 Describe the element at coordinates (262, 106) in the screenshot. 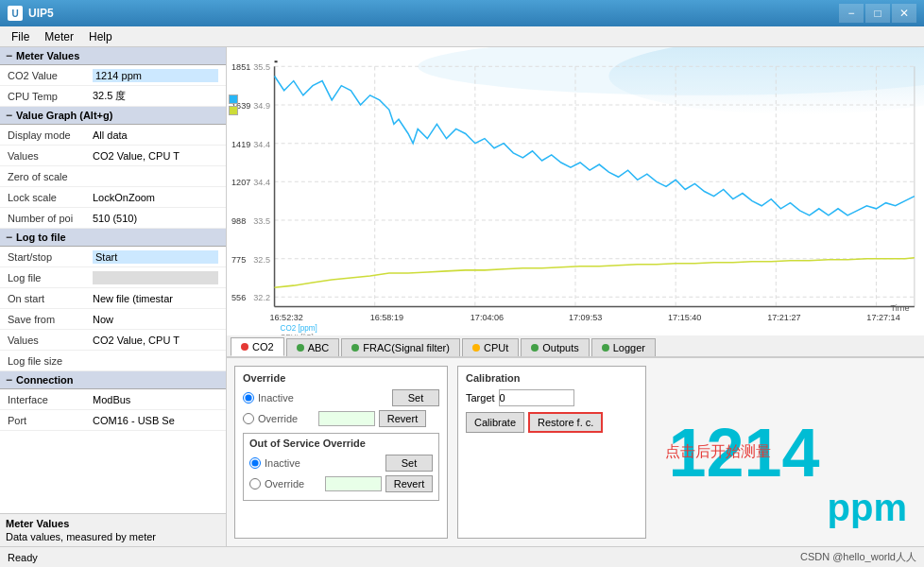

I see `svg-text: 34.9` at that location.